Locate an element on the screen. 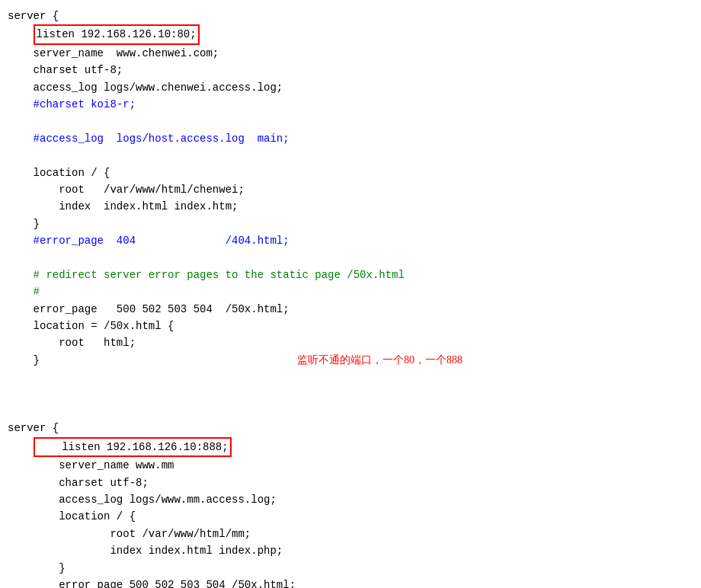 The width and height of the screenshot is (701, 588). server1-error-page: error_page 500 502 503 504 /50x.html; is located at coordinates (350, 309).